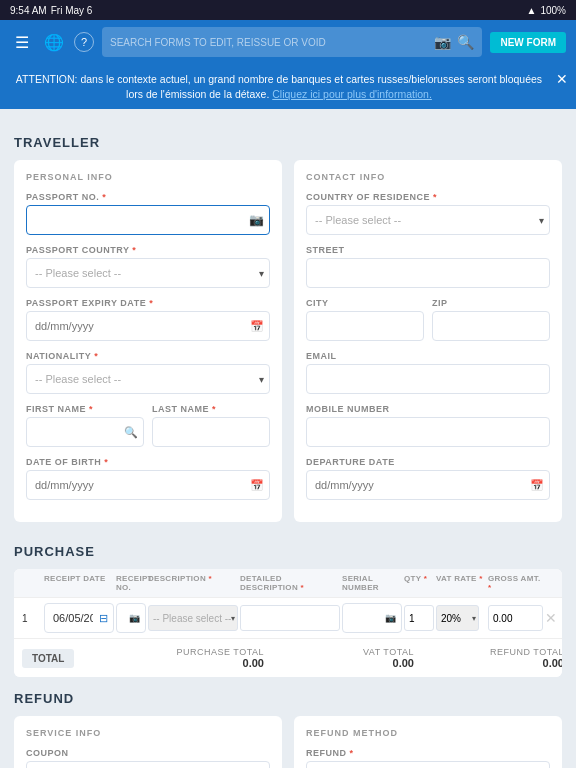 This screenshot has width=576, height=768. I want to click on departure-date-label: DEPARTURE DATE, so click(428, 462).